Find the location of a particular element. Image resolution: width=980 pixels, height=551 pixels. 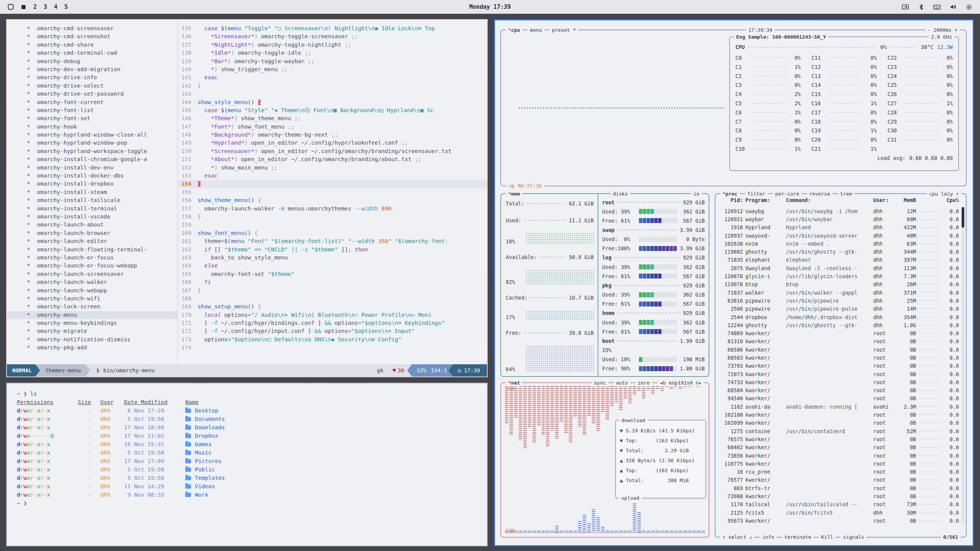

box-chip: reverse is located at coordinates (820, 194).